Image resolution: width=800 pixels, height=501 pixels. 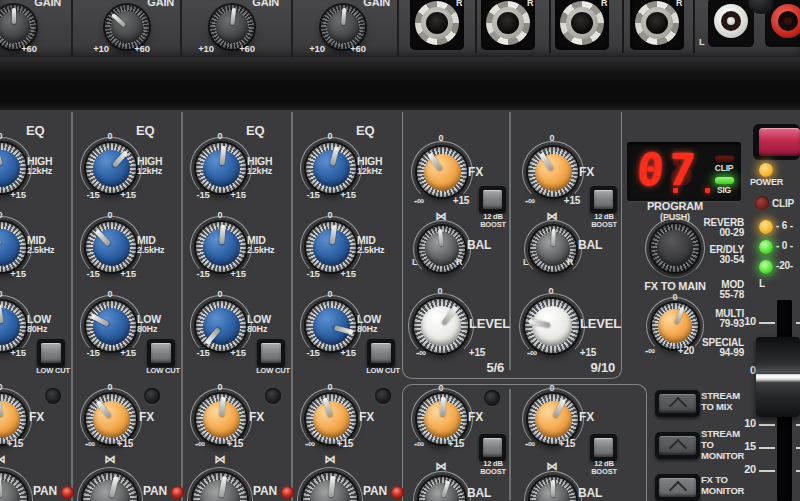 I want to click on seven-segment-display: 88 07 CLIP SIG, so click(x=684, y=172).